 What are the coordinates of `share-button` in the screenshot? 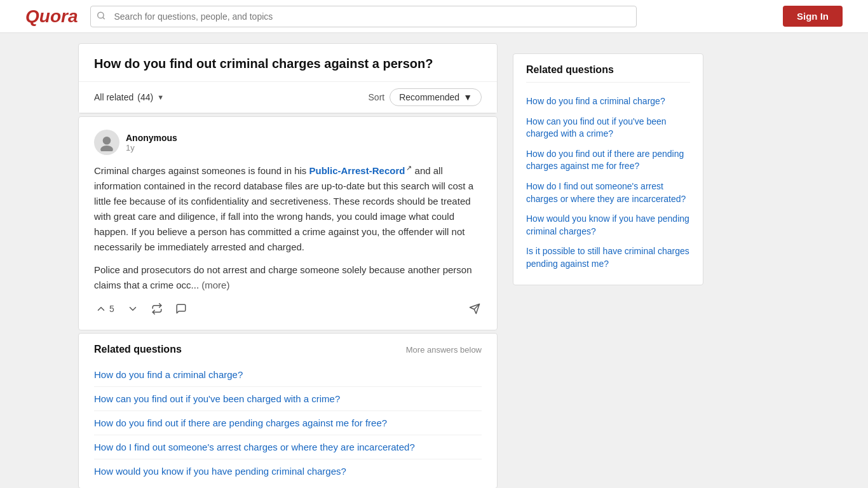 It's located at (475, 309).